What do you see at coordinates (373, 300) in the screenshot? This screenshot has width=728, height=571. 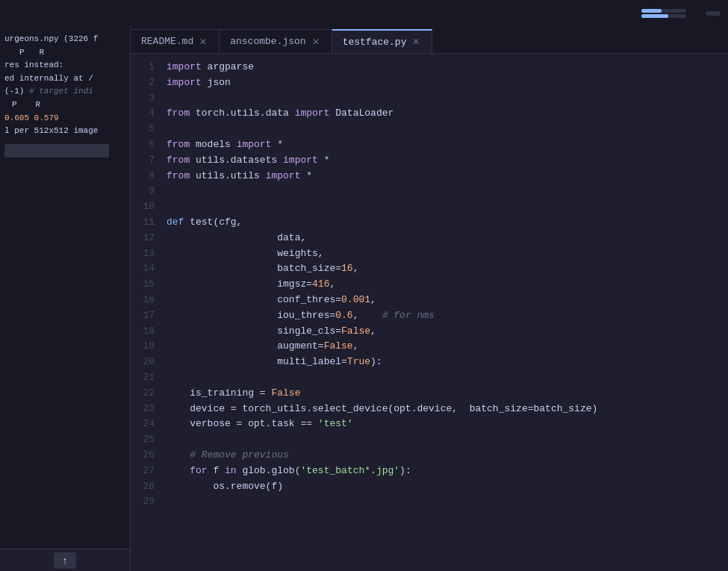 I see `token-16c: ,` at bounding box center [373, 300].